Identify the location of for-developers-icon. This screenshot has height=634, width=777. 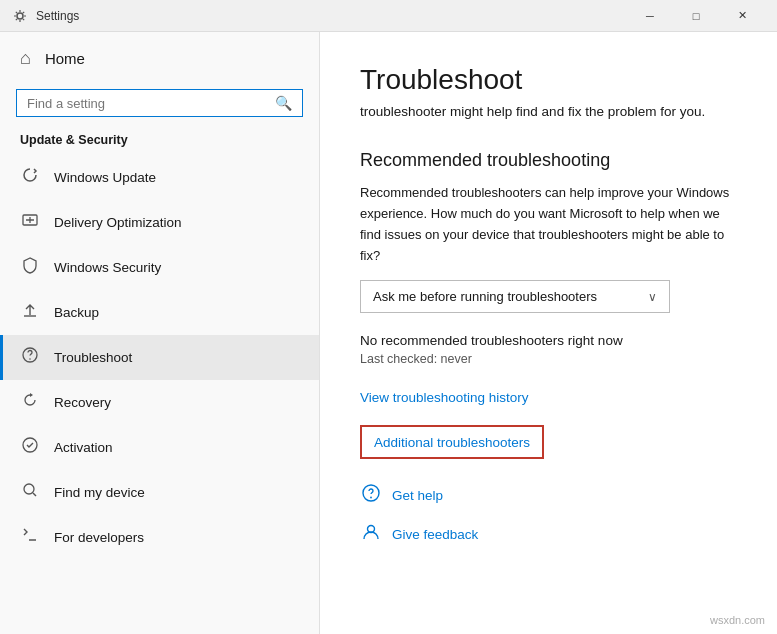
(30, 538).